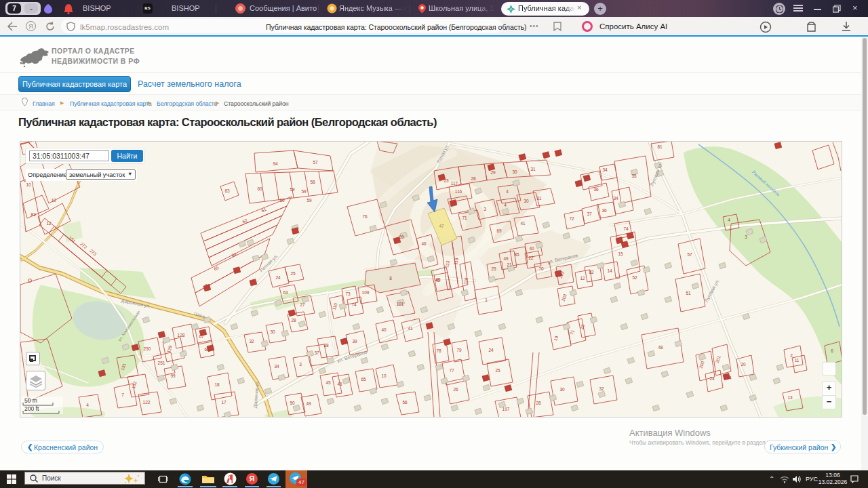 The height and width of the screenshot is (488, 868). Describe the element at coordinates (509, 264) in the screenshot. I see `svg-text: 21` at that location.